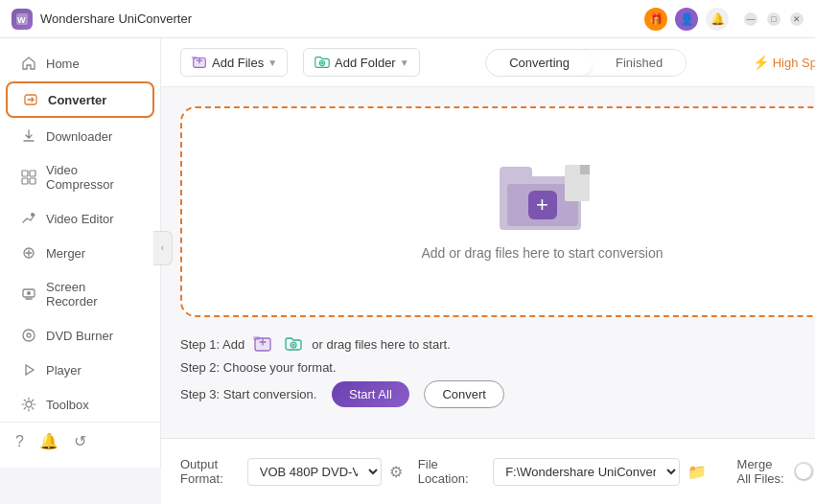 The height and width of the screenshot is (504, 815). What do you see at coordinates (81, 218) in the screenshot?
I see `sidebar-item-video-editor: Video Editor` at bounding box center [81, 218].